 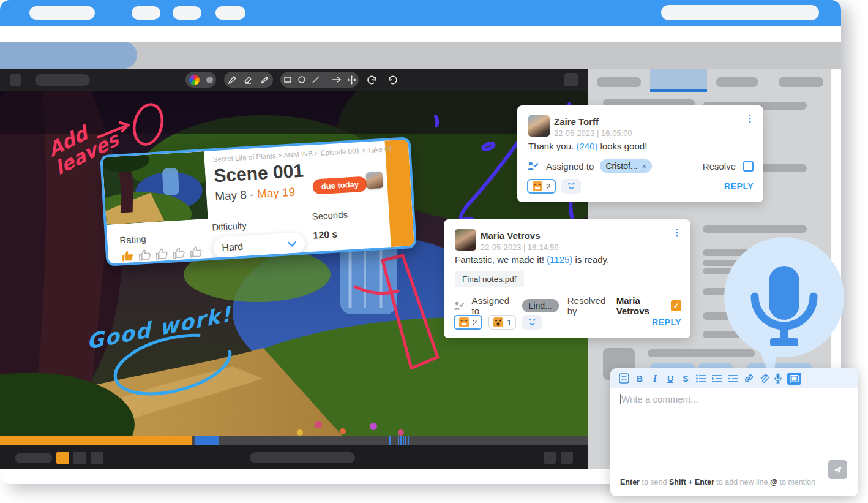 What do you see at coordinates (465, 240) in the screenshot?
I see `avatar-maria` at bounding box center [465, 240].